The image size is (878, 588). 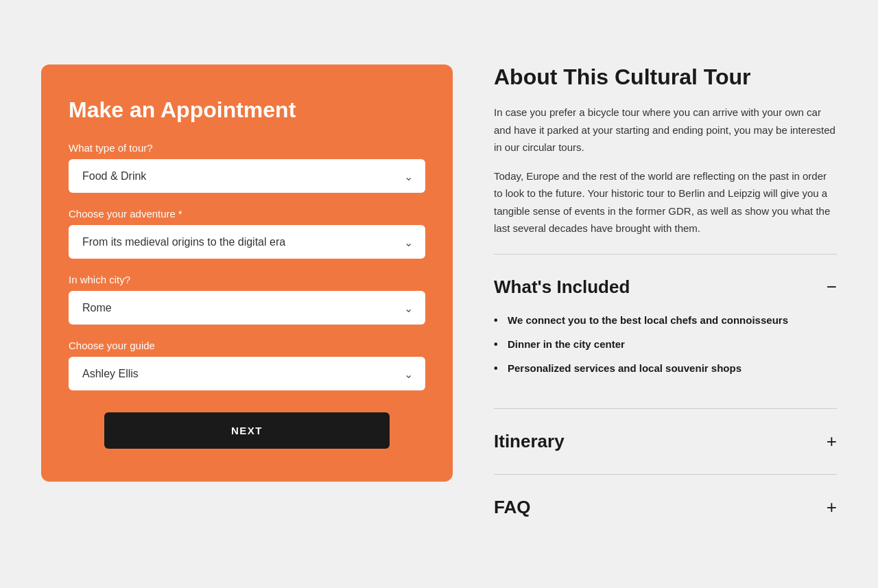 What do you see at coordinates (665, 344) in the screenshot?
I see `list-item: Dinner in the city center` at bounding box center [665, 344].